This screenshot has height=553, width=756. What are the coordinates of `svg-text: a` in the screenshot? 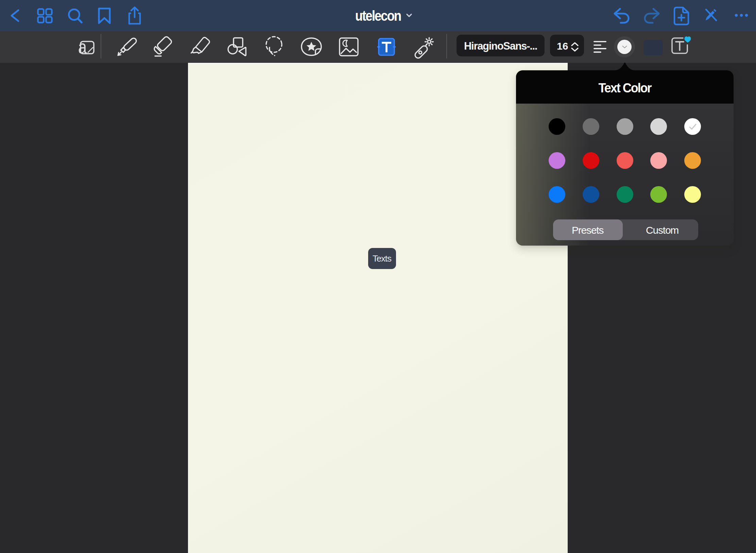 It's located at (83, 47).